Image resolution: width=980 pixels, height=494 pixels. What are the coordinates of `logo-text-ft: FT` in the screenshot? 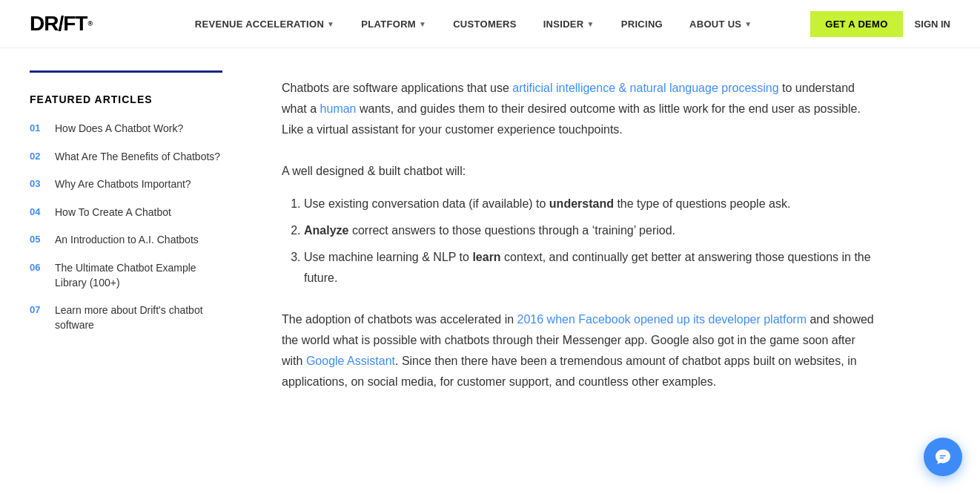 It's located at (75, 24).